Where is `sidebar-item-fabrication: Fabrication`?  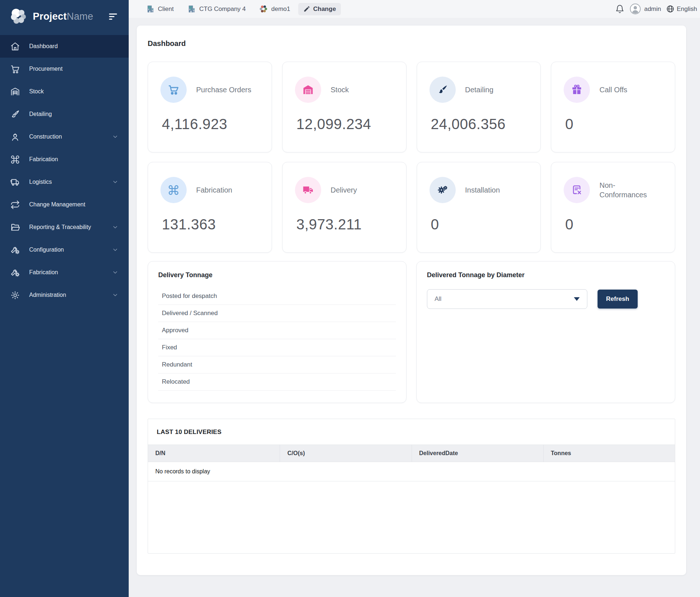
sidebar-item-fabrication: Fabrication is located at coordinates (64, 159).